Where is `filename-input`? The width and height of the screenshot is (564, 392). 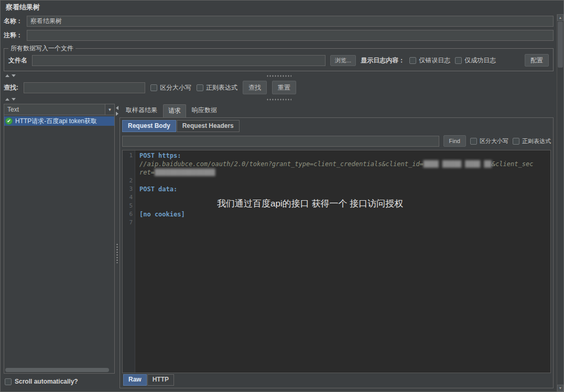
filename-input is located at coordinates (179, 61).